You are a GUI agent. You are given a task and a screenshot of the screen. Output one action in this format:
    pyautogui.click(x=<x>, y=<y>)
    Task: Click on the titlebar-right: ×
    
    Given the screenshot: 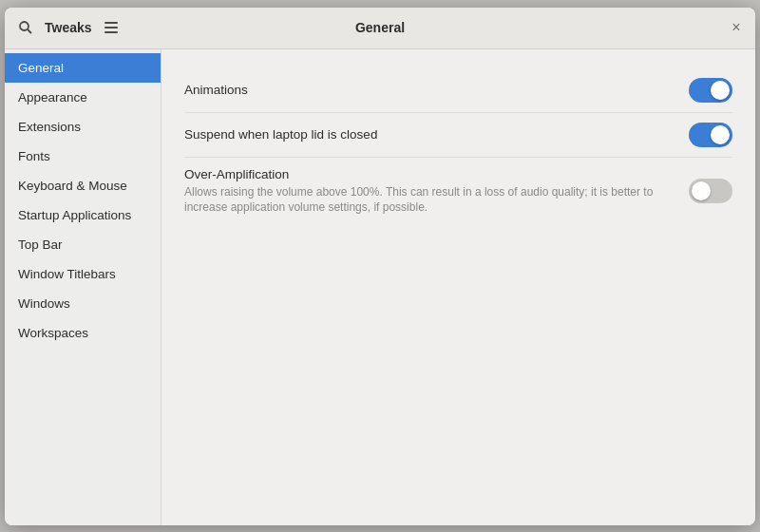 What is the action you would take?
    pyautogui.click(x=672, y=28)
    